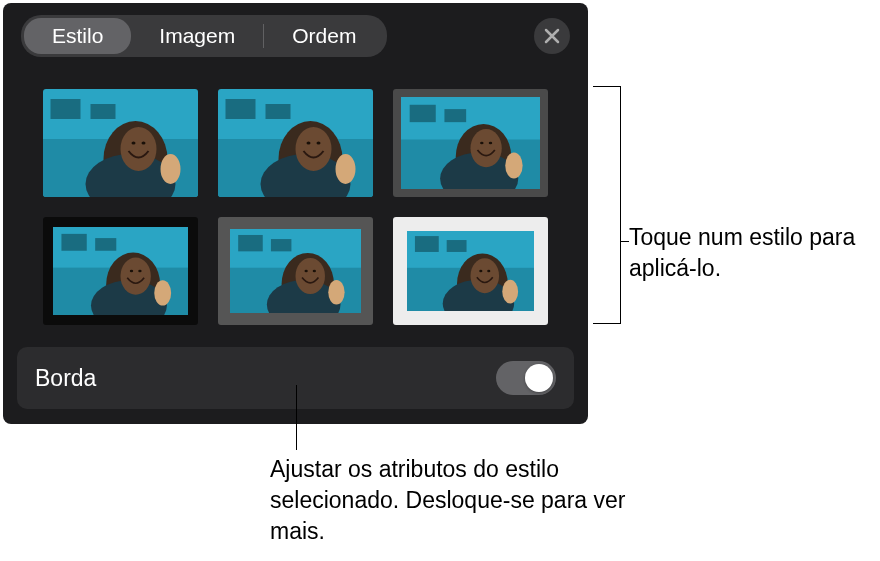 Image resolution: width=880 pixels, height=561 pixels. I want to click on toggle-knob, so click(539, 378).